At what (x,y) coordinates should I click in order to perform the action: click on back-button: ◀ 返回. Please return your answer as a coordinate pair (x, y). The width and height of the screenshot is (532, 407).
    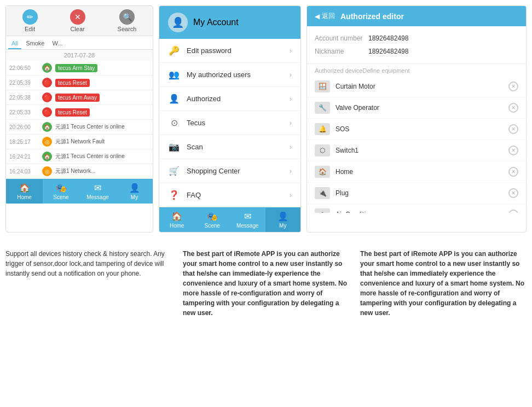
    Looking at the image, I should click on (325, 16).